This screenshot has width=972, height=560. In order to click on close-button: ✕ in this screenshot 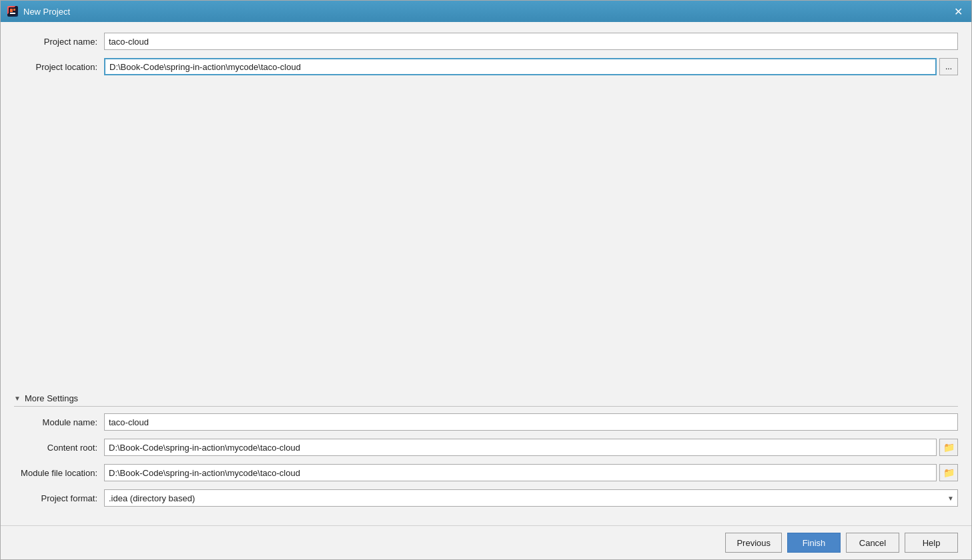, I will do `click(958, 11)`.